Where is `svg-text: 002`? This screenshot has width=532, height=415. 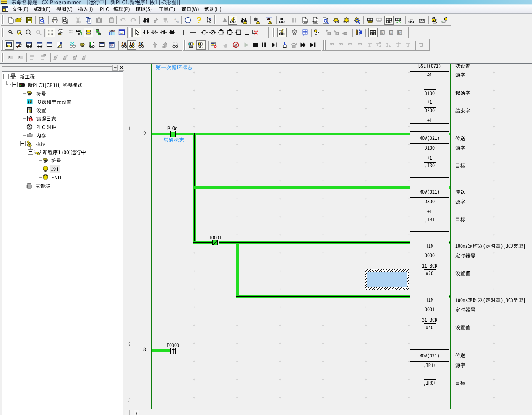 svg-text: 002 is located at coordinates (112, 47).